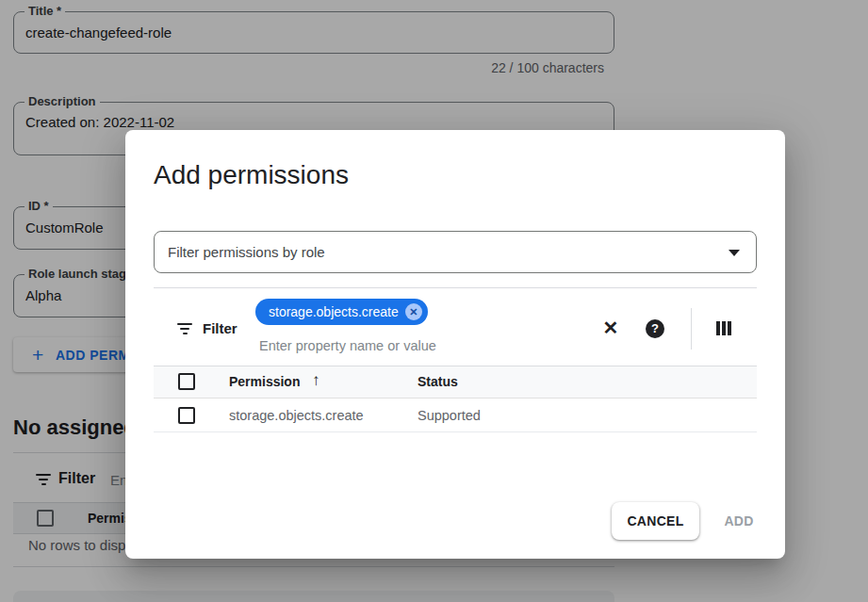 Image resolution: width=868 pixels, height=602 pixels. I want to click on dropdown-arrow-icon, so click(734, 252).